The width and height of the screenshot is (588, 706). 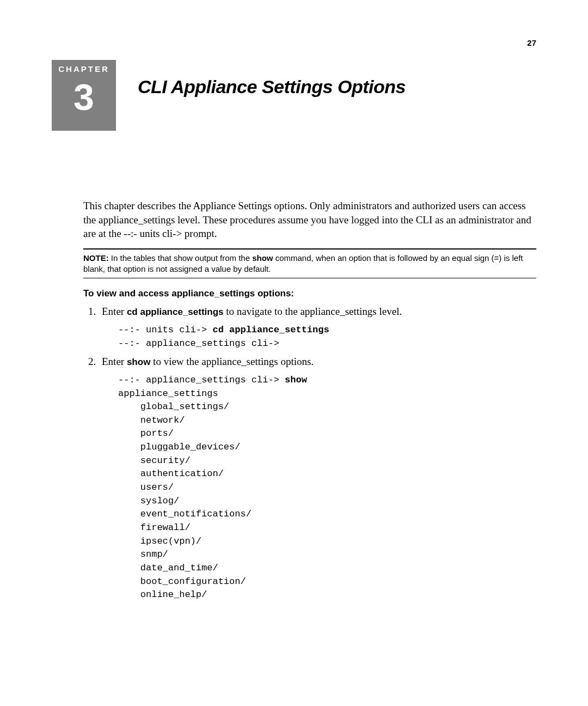 I want to click on step-text: Enter show to view the appliance_setting…, so click(x=208, y=362).